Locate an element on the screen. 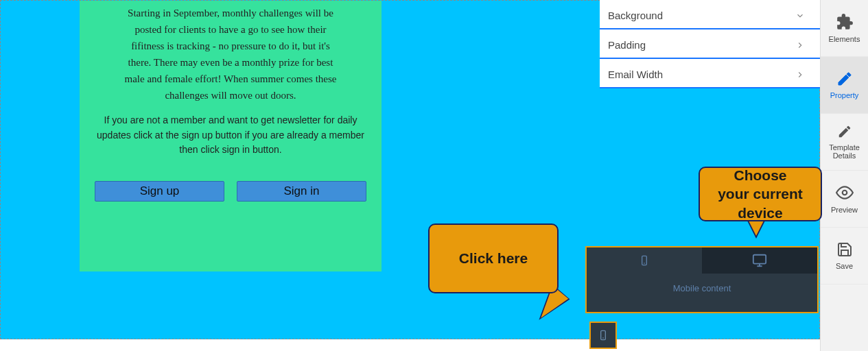  callout-text: Choose your current device is located at coordinates (760, 194).